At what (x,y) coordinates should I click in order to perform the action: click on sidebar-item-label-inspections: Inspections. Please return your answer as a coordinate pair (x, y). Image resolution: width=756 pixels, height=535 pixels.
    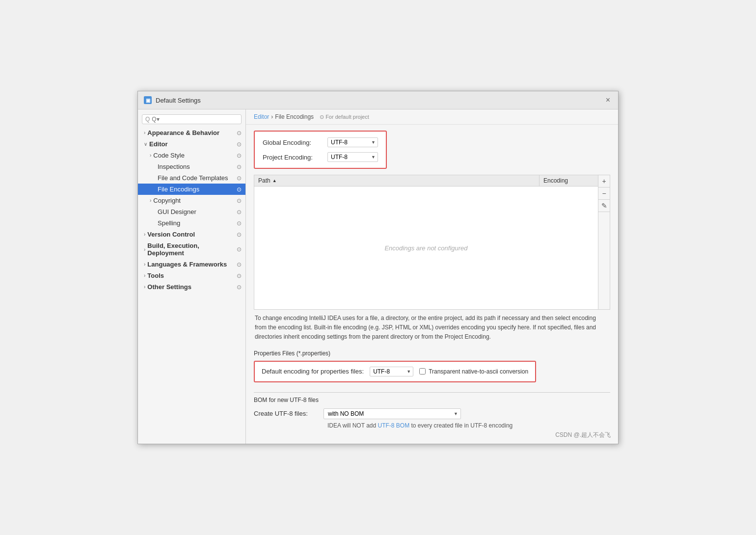
    Looking at the image, I should click on (174, 167).